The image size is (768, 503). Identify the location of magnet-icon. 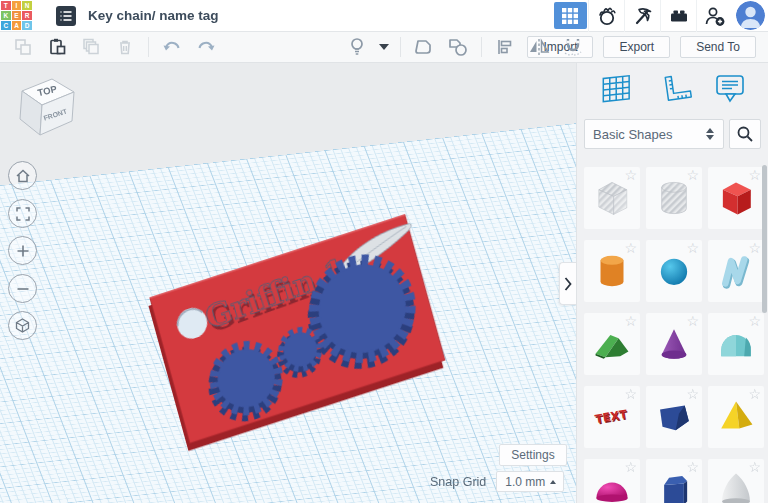
(573, 47).